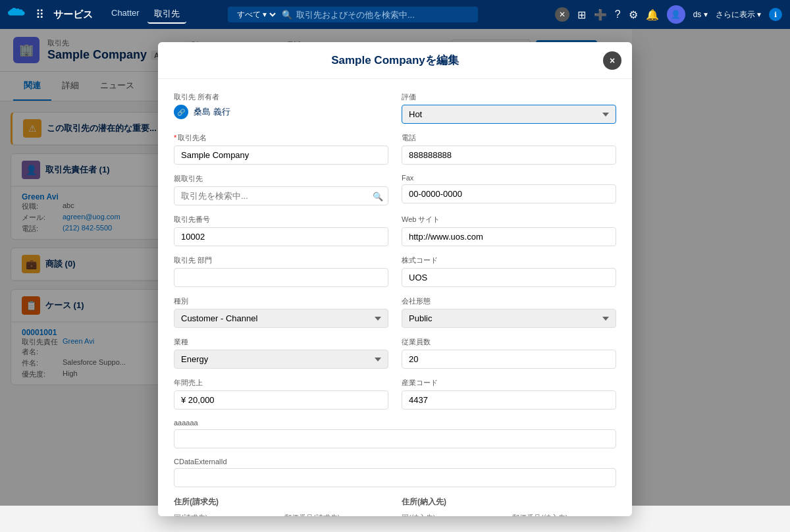  Describe the element at coordinates (181, 112) in the screenshot. I see `owner-avatar: 🔗` at that location.